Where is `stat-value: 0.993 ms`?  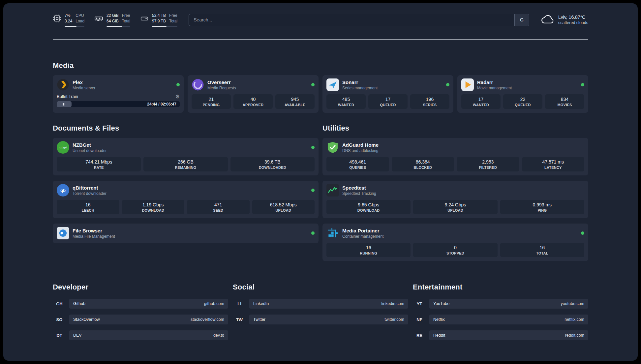 stat-value: 0.993 ms is located at coordinates (542, 205).